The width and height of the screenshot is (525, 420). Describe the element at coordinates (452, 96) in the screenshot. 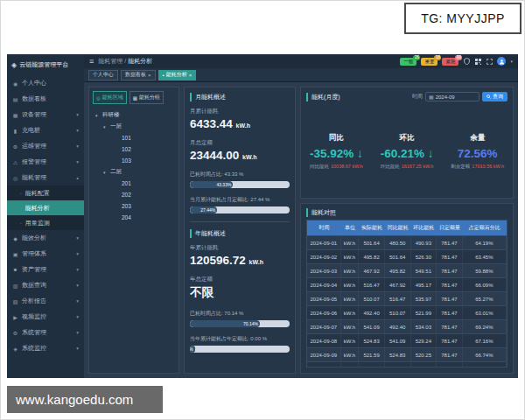

I see `month-picker-input: ▦ 2024-09` at that location.